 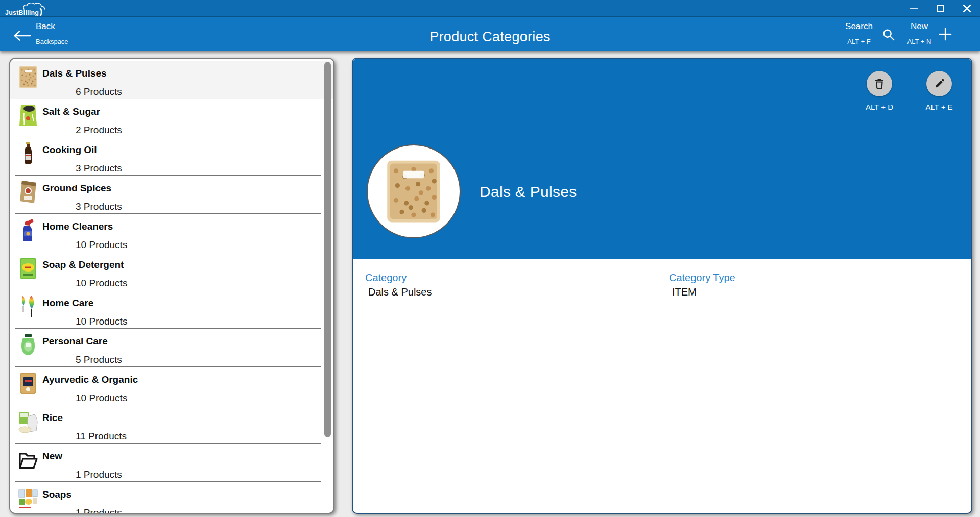 What do you see at coordinates (69, 150) in the screenshot?
I see `category-name: Cooking Oil` at bounding box center [69, 150].